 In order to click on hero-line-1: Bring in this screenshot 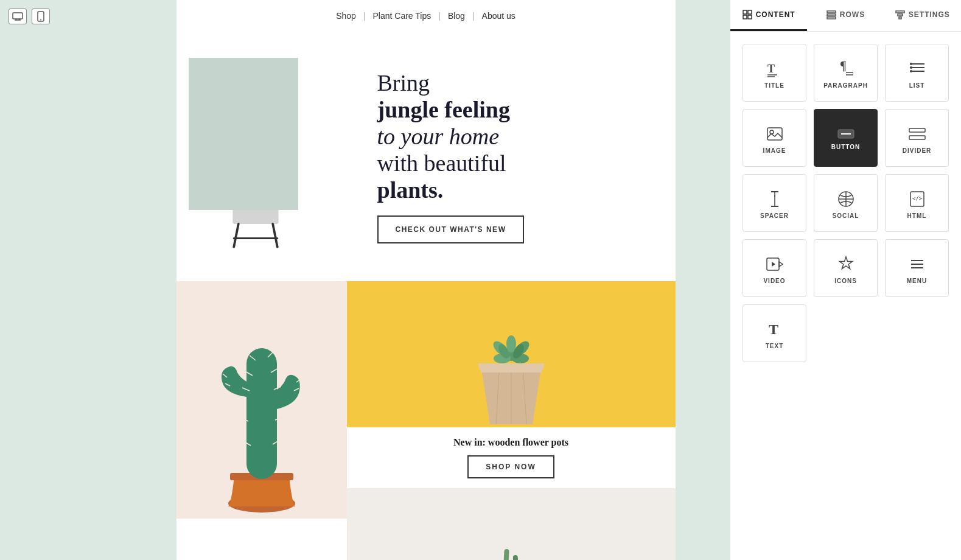, I will do `click(514, 83)`.